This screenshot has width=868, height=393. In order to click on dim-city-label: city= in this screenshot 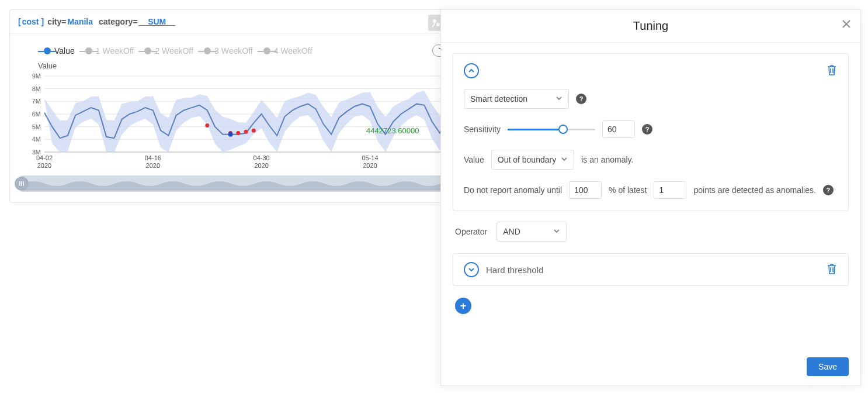, I will do `click(57, 22)`.